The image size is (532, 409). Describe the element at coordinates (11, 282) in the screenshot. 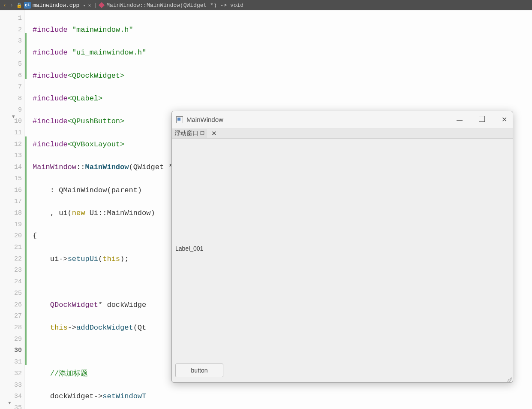

I see `line-number: 24` at that location.